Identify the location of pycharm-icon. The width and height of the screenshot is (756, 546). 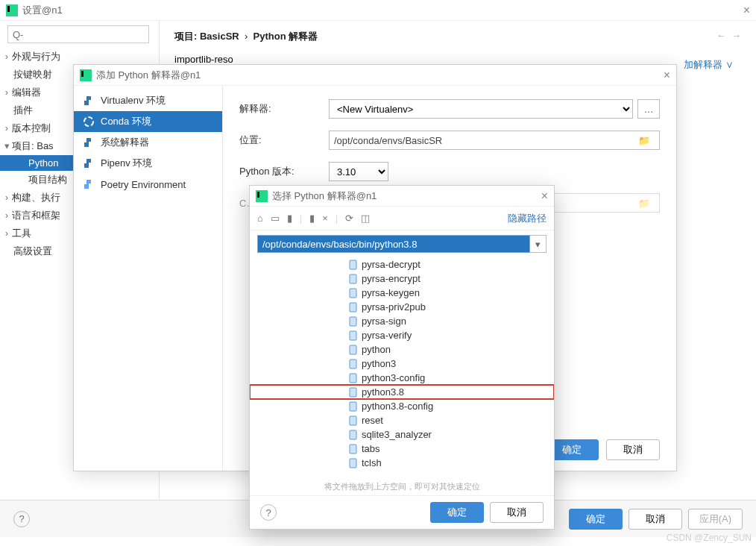
(12, 10).